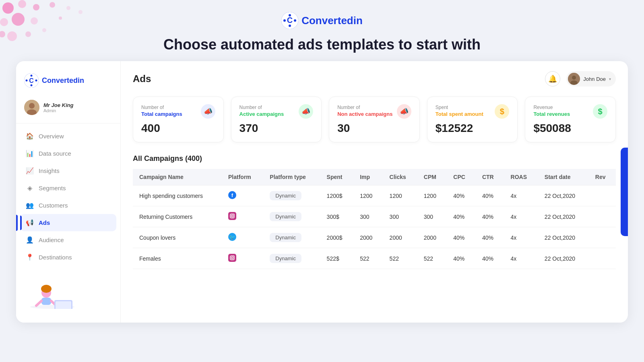 The image size is (644, 362). What do you see at coordinates (178, 128) in the screenshot?
I see `stat-card-value: 400` at bounding box center [178, 128].